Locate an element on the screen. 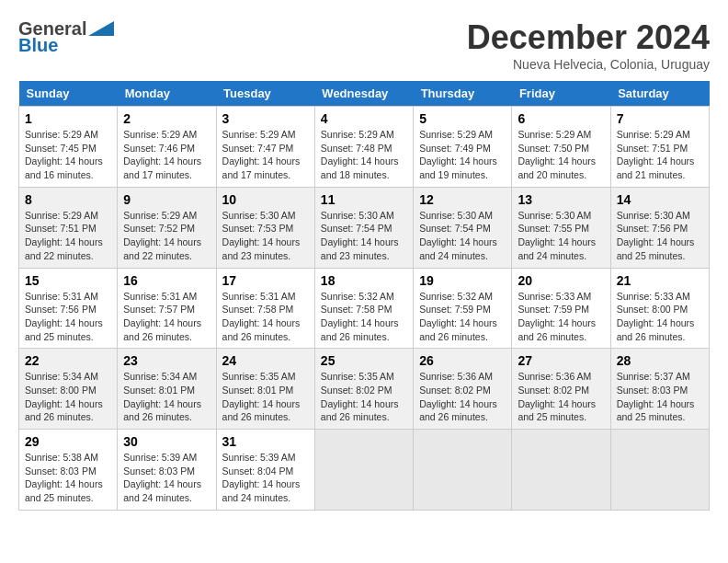  calendar-cell: 17Sunrise: 5:31 AM Sunset: 7:58 PM Dayli… is located at coordinates (265, 308).